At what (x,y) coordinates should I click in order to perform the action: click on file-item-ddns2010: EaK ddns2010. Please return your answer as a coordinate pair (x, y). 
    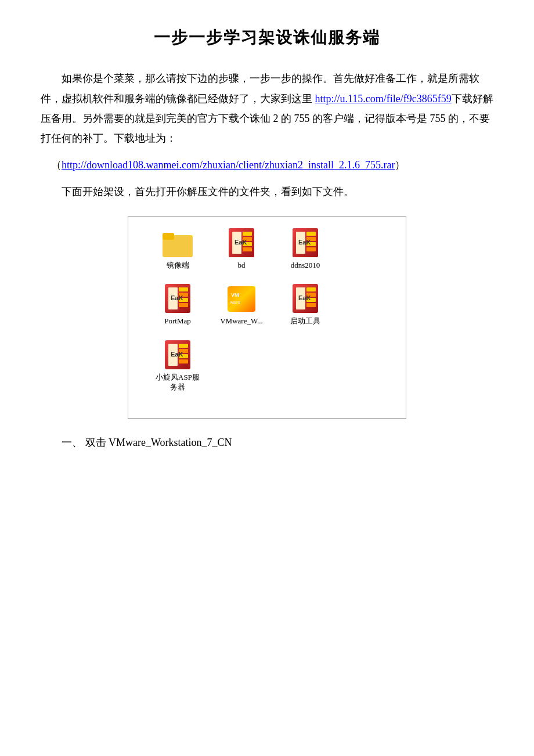
    Looking at the image, I should click on (305, 250).